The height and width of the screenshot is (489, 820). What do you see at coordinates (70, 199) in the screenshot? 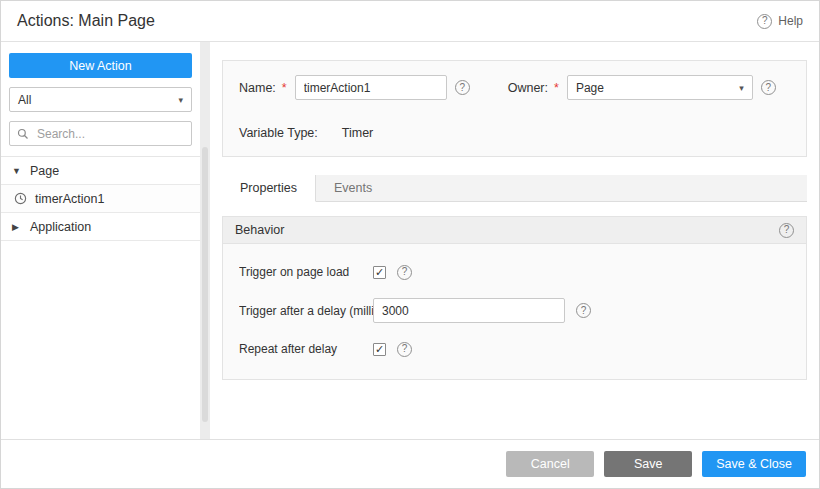
I see `tree-item-timeraction1-label: timerAction1` at bounding box center [70, 199].